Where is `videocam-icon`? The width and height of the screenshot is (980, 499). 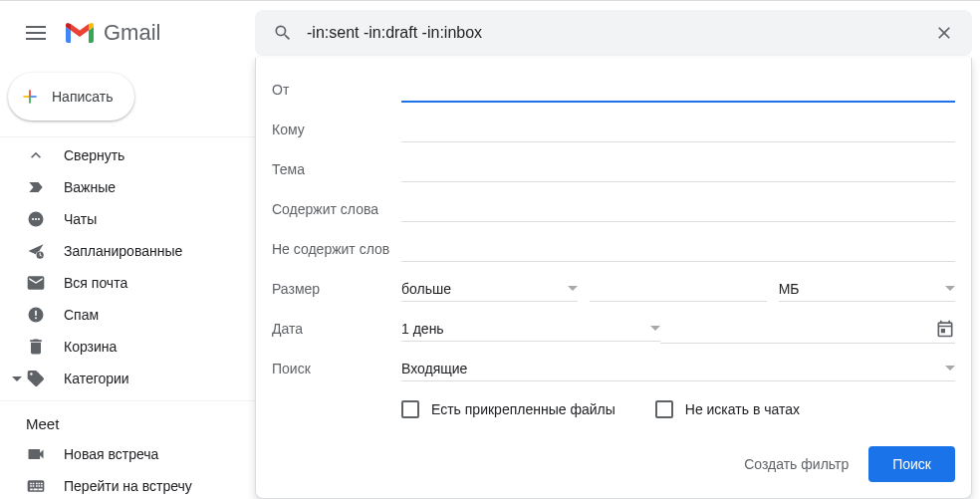 videocam-icon is located at coordinates (36, 454).